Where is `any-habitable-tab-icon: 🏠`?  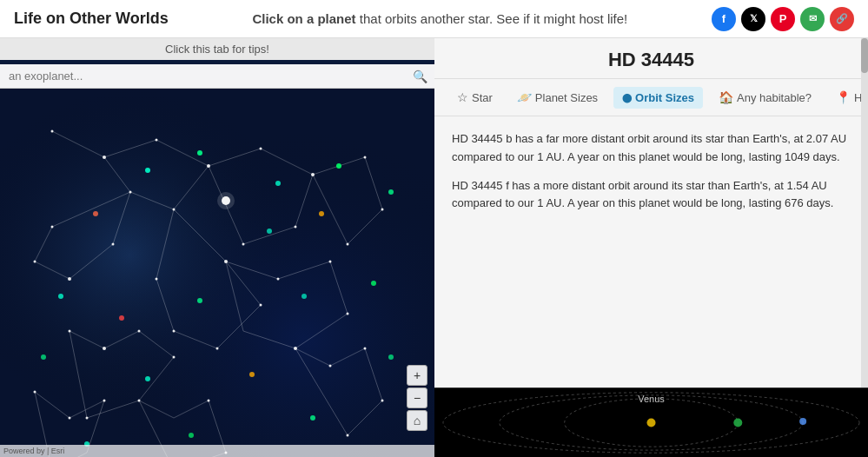
any-habitable-tab-icon: 🏠 is located at coordinates (726, 97).